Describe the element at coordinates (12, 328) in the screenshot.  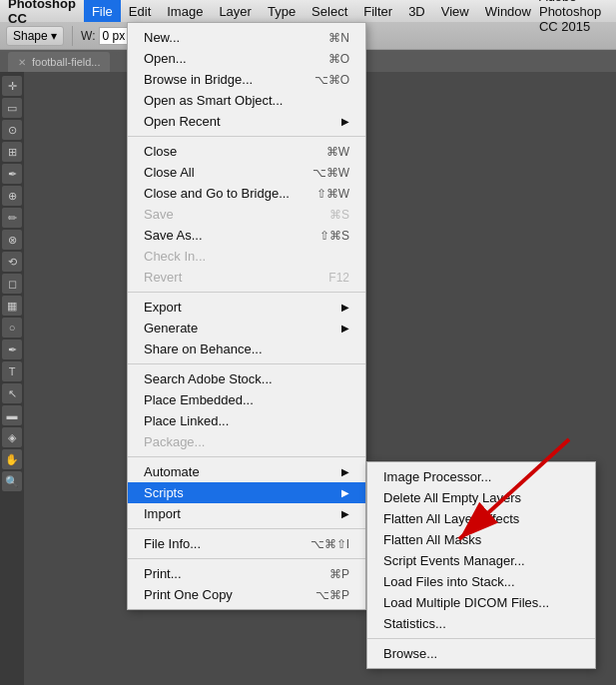
I see `tool-dodge: ○` at that location.